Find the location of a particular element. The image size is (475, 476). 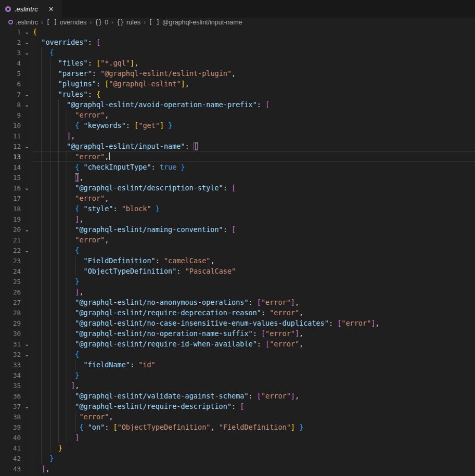

code-line: 27⌄ "@graphql-eslint/no-anonymous-operat… is located at coordinates (237, 302).